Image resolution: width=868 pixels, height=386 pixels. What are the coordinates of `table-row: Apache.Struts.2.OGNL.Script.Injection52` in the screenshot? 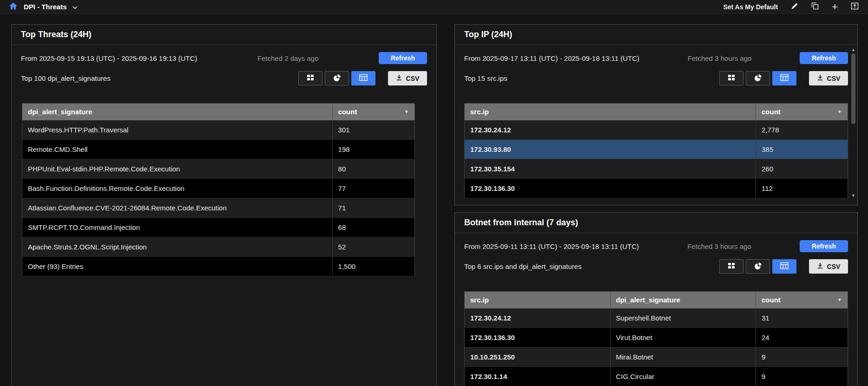 It's located at (218, 247).